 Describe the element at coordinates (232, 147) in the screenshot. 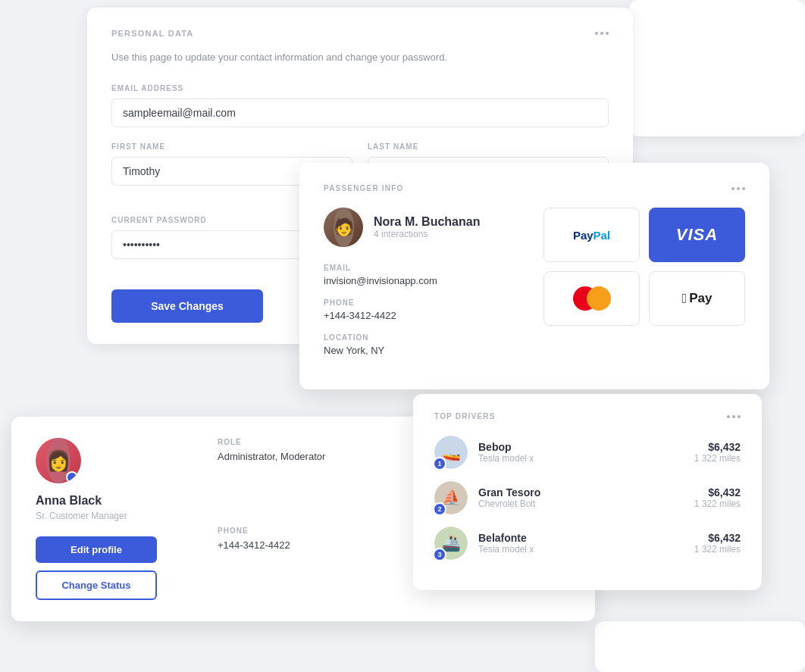

I see `first-name-label: FIRST NAME` at that location.